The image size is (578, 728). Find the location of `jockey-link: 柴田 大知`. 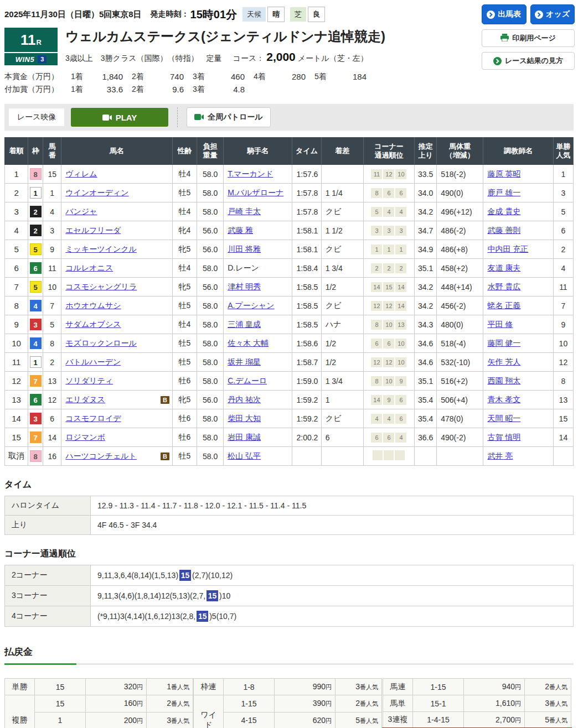

jockey-link: 柴田 大知 is located at coordinates (244, 418).